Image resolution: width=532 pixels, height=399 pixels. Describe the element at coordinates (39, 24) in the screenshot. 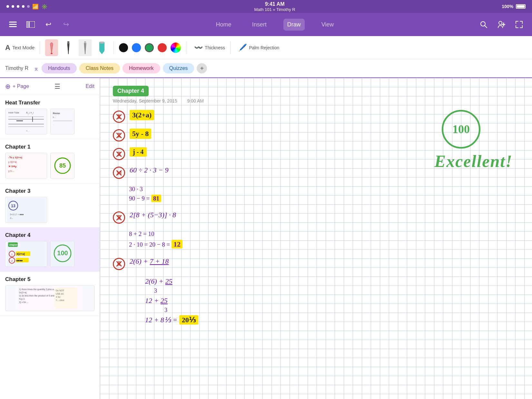

I see `nav-left: ↩ ↪` at that location.